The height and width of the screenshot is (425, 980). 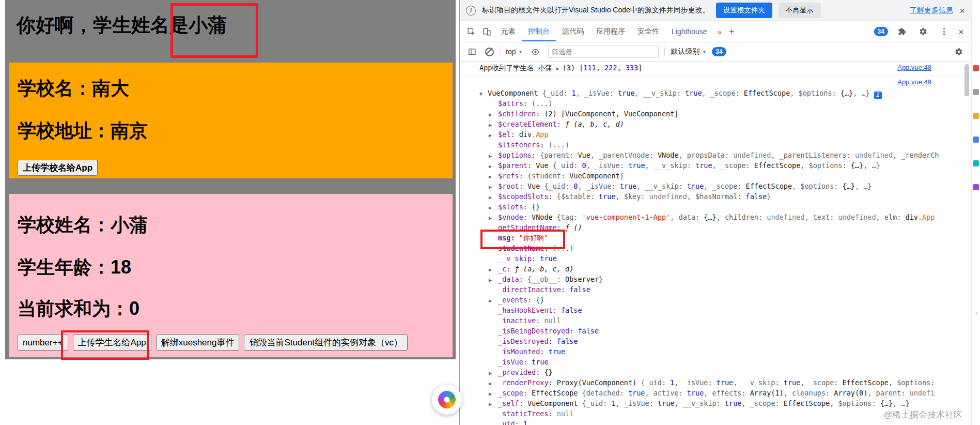 What do you see at coordinates (648, 32) in the screenshot?
I see `tab-安全性: 安全性` at bounding box center [648, 32].